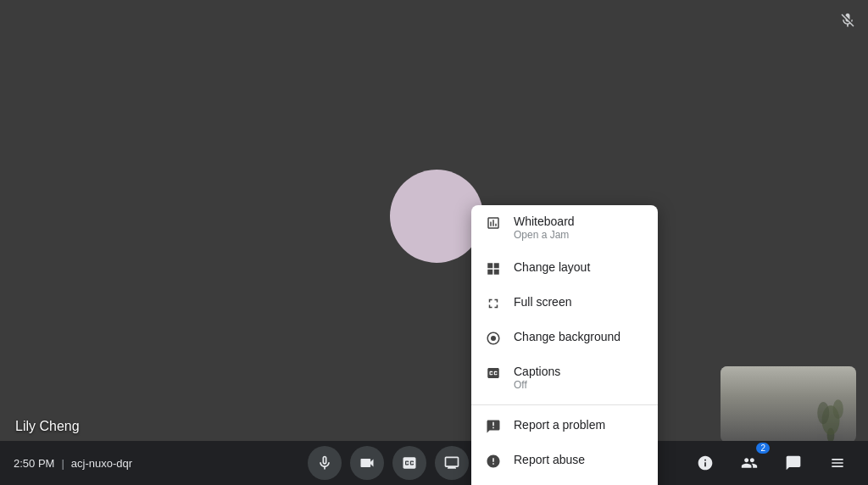 The height and width of the screenshot is (485, 868). I want to click on menu-item-whiteboard: Whiteboard Open a Jam, so click(565, 228).